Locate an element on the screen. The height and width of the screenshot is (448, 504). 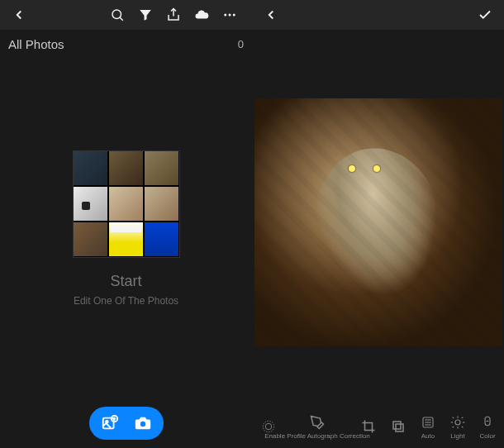
confirm-button is located at coordinates (485, 15).